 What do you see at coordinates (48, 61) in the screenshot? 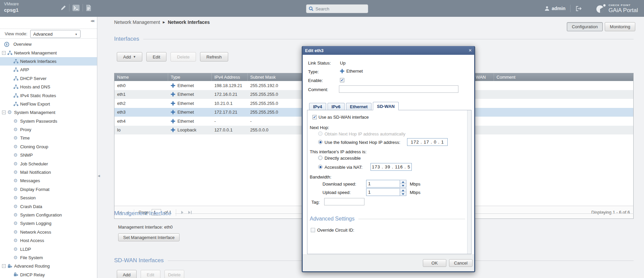
I see `sidebar-item-network-interfaces: Network Interfaces` at bounding box center [48, 61].